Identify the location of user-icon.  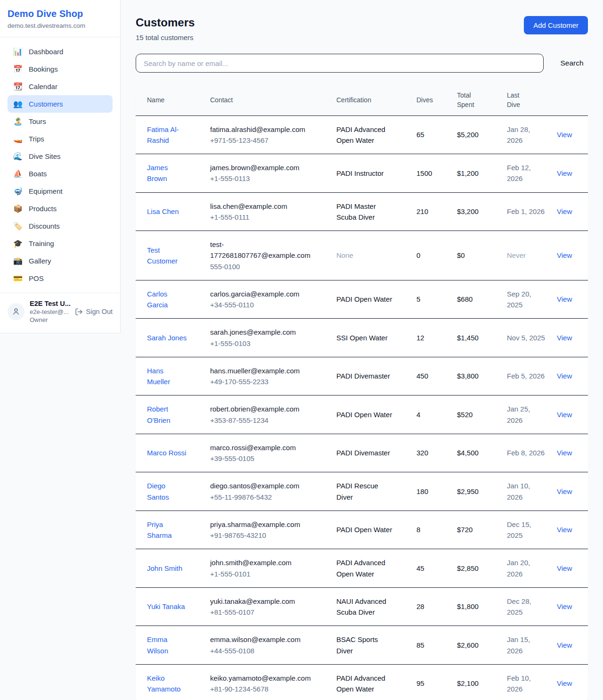
(16, 312).